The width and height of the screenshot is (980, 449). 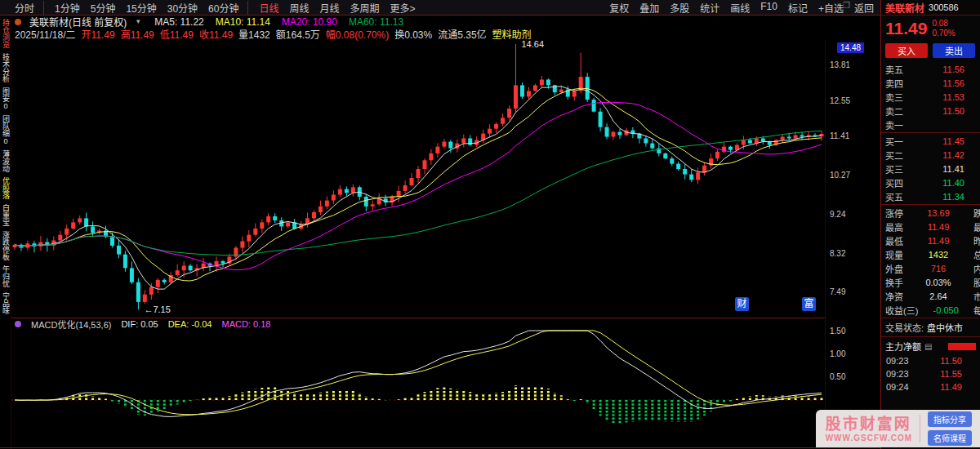 What do you see at coordinates (29, 8) in the screenshot?
I see `menu-item-0: 分时` at bounding box center [29, 8].